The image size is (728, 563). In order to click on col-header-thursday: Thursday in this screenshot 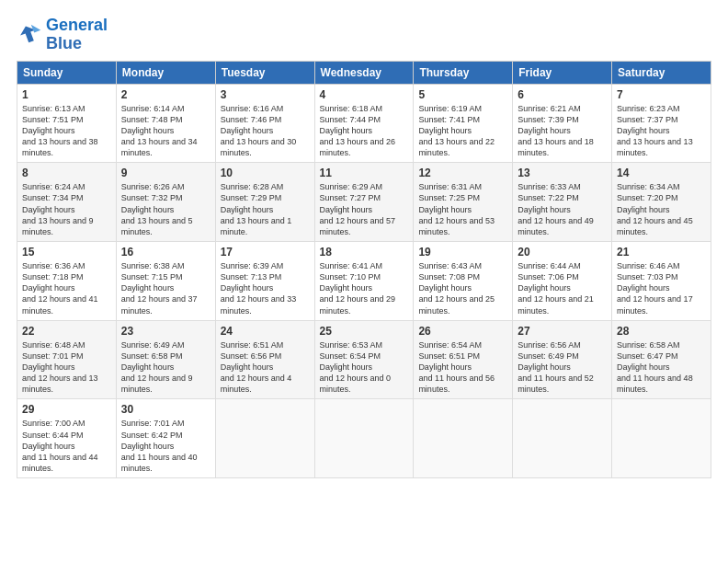, I will do `click(463, 72)`.